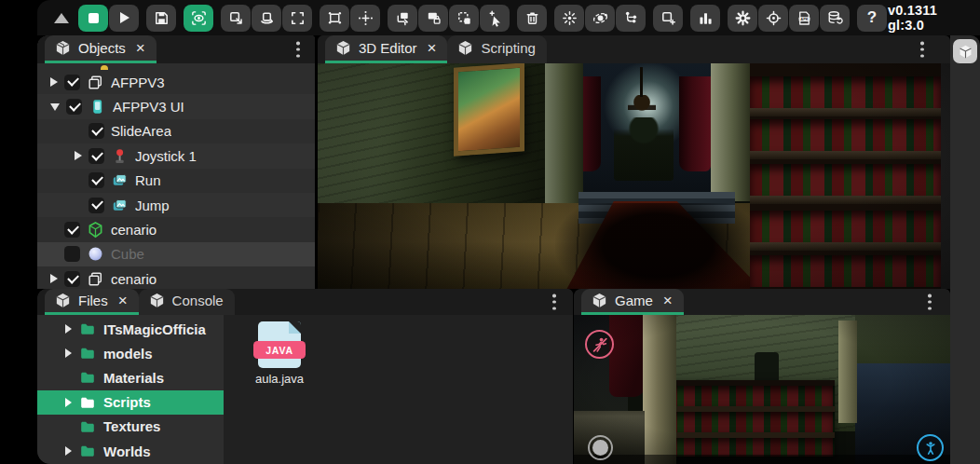  What do you see at coordinates (176, 106) in the screenshot?
I see `tree-item-afppv3-ui: AFPPV3 UI` at bounding box center [176, 106].